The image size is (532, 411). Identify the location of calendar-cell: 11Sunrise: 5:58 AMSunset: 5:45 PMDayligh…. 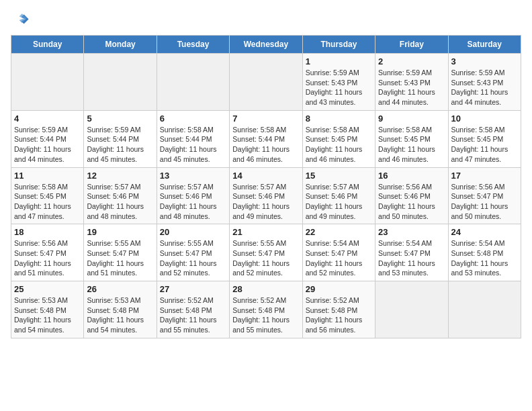
(48, 196).